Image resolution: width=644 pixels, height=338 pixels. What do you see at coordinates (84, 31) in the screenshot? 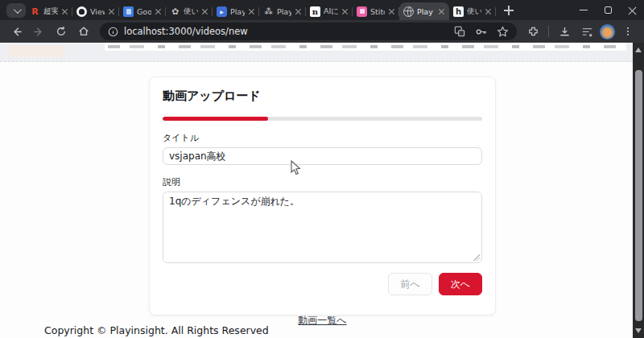
I see `home-button` at bounding box center [84, 31].